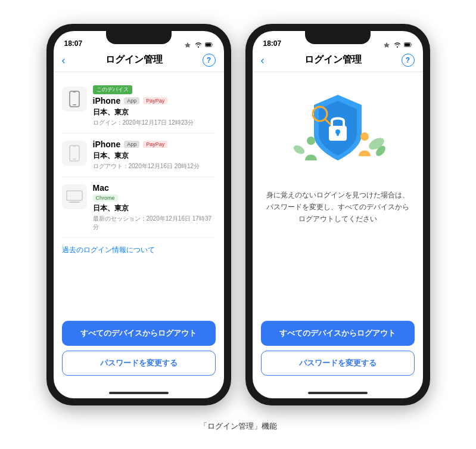 The width and height of the screenshot is (476, 449). I want to click on device-item-1: iPhone App PayPay 日本、東京 ログアウト：2020年12月16…, so click(139, 155).